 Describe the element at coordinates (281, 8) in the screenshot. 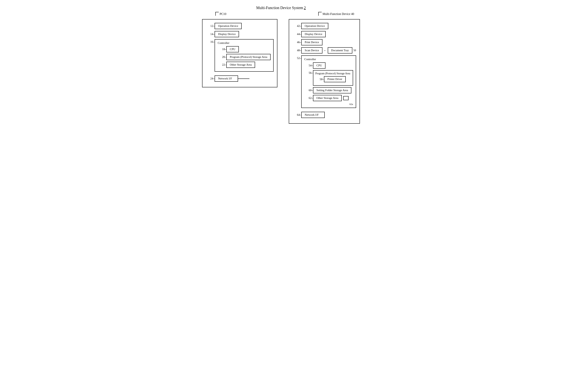

I see `page-title: Multi-Function Device System 2` at that location.